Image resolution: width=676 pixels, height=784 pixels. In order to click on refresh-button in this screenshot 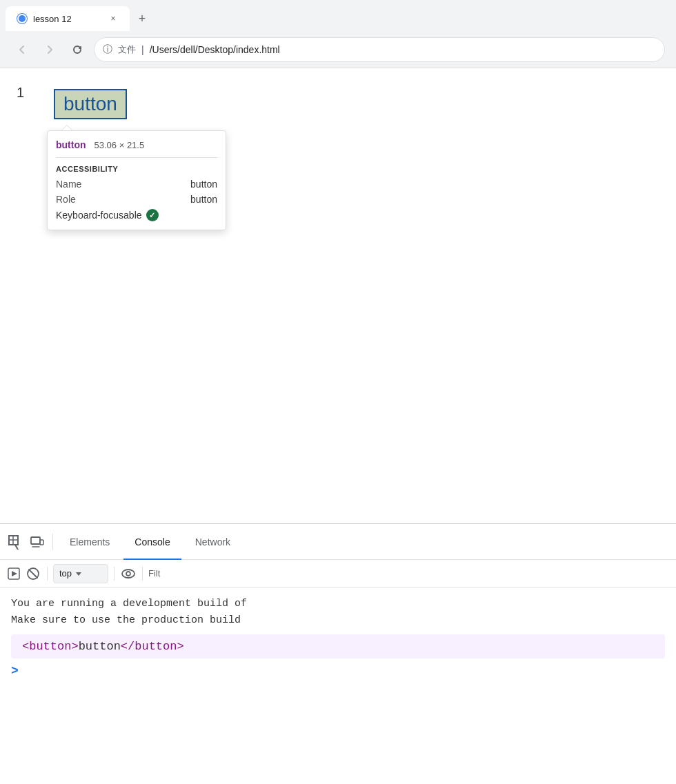, I will do `click(77, 50)`.